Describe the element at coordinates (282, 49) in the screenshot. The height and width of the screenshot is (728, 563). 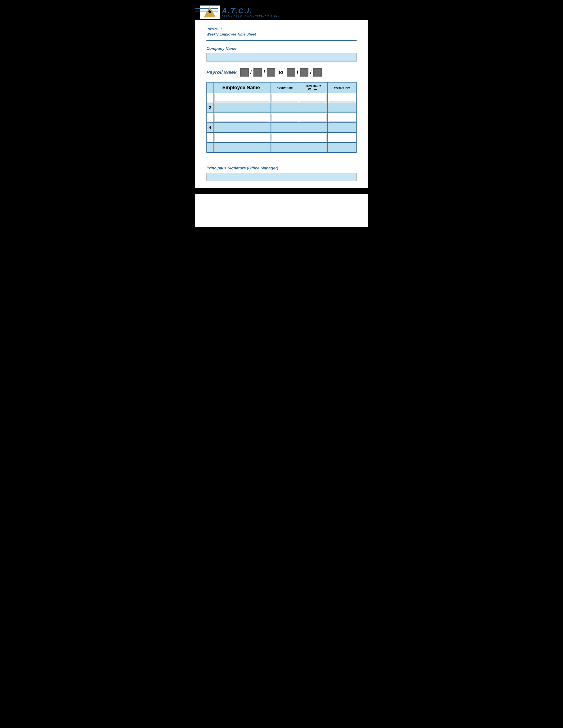
I see `company-name-label: Company Name` at that location.